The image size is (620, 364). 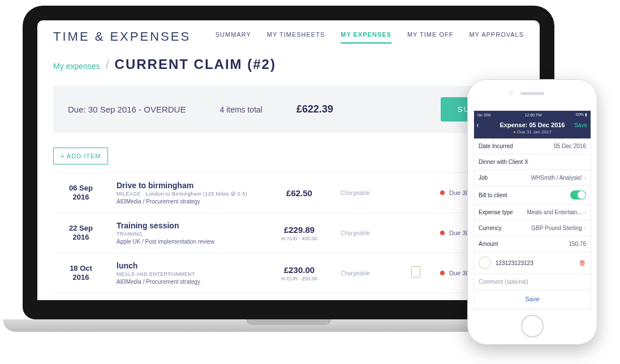 What do you see at coordinates (289, 272) in the screenshot?
I see `expense-row: 18 Oct 2016lunchMEALS AND ENTERTAINMENTA…` at bounding box center [289, 272].